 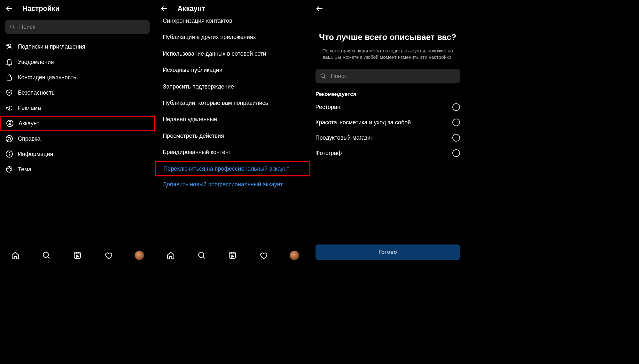 What do you see at coordinates (388, 252) in the screenshot?
I see `done-button: Готово` at bounding box center [388, 252].